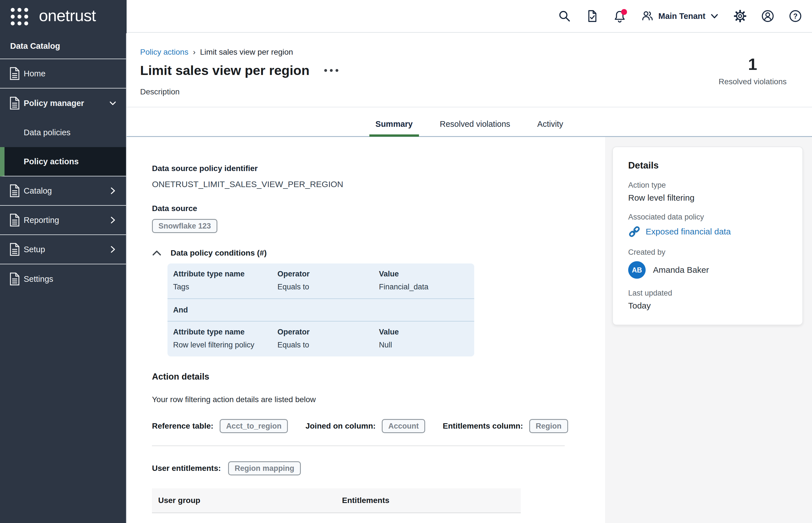 The width and height of the screenshot is (812, 523). I want to click on entitlements-table: User group Entitlements, so click(336, 501).